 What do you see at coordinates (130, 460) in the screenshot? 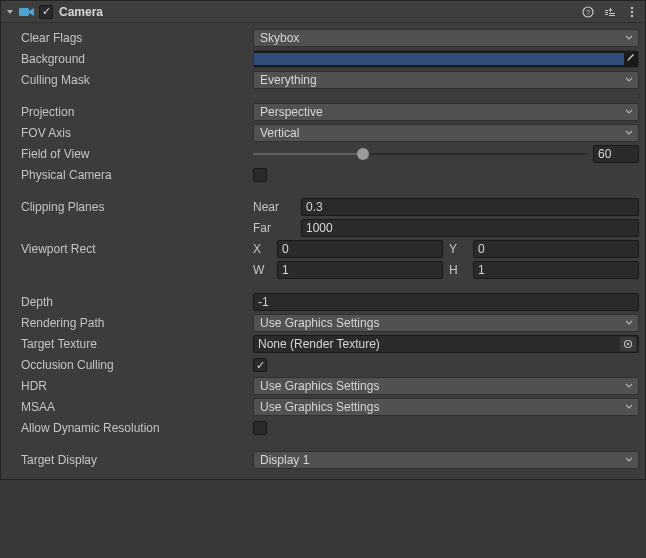
I see `target-display-label: Target Display` at bounding box center [130, 460].